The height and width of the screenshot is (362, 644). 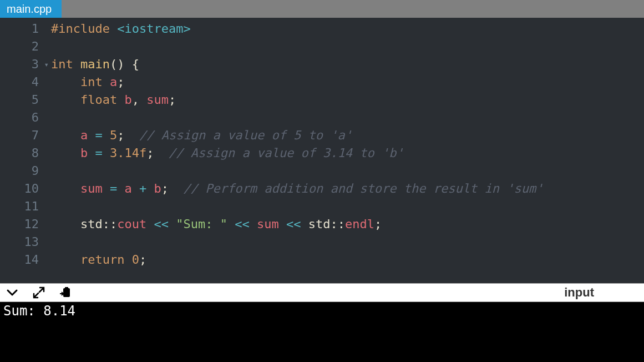 I want to click on tab-bar: main.cpp, so click(x=322, y=9).